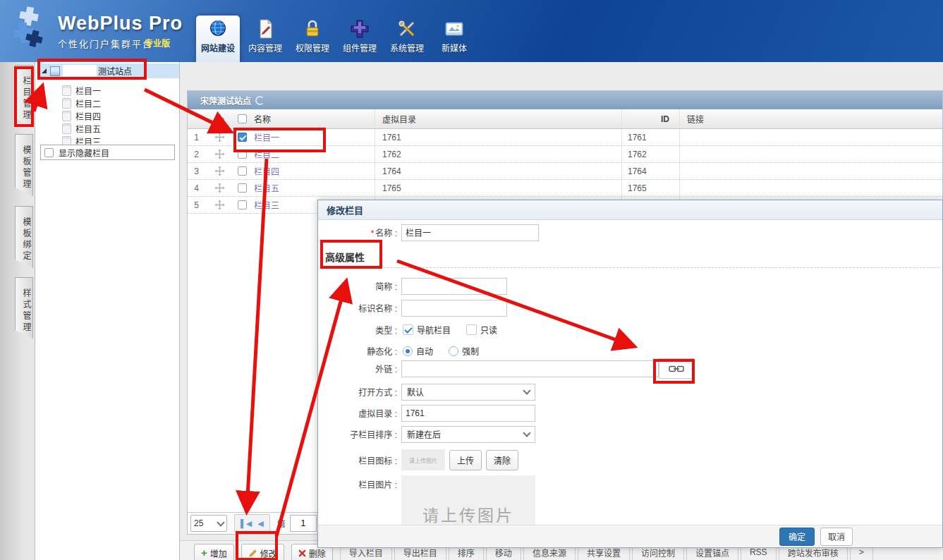  Describe the element at coordinates (260, 523) in the screenshot. I see `prev-page-button: ◀` at that location.